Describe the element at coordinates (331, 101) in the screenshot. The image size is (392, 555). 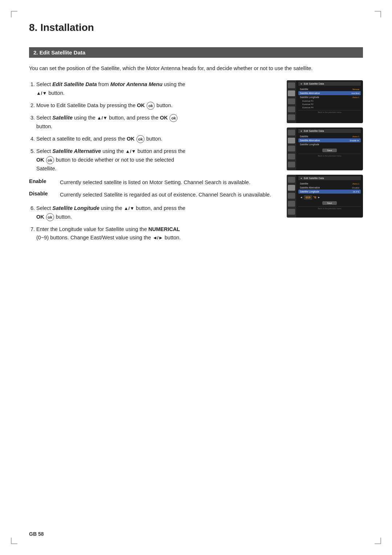
I see `screen1-sub1: Eutelsat P1` at that location.